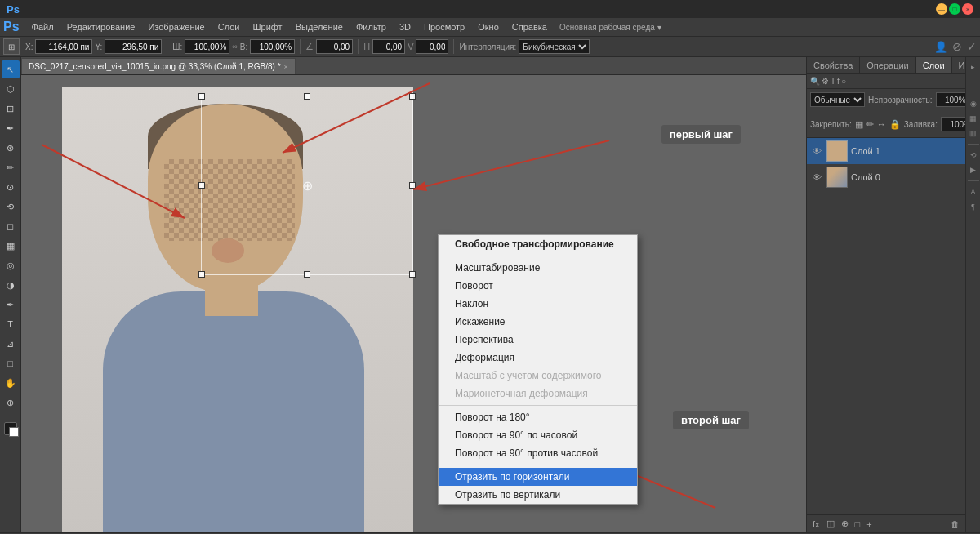  I want to click on zoom-tool: ⊕, so click(11, 403).